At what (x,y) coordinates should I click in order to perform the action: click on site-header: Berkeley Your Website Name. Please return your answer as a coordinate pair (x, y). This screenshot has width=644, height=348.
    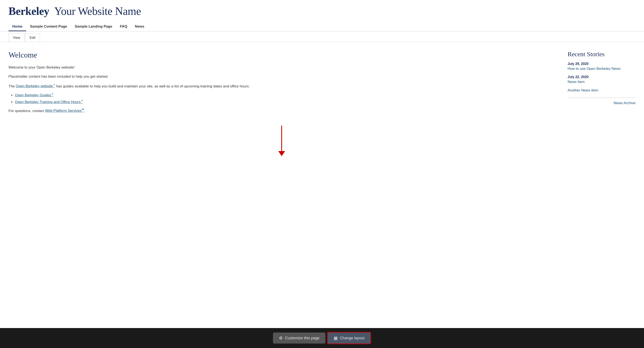
    Looking at the image, I should click on (322, 11).